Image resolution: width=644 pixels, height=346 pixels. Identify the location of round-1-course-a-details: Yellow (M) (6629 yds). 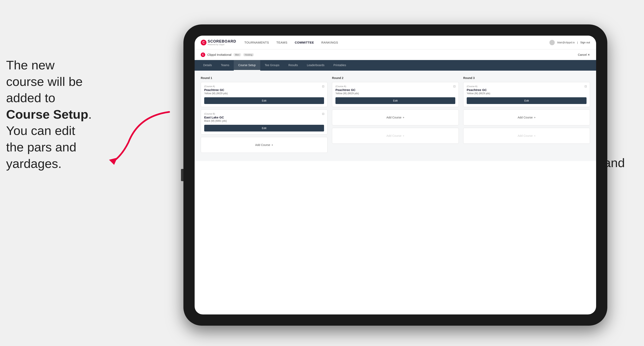
(264, 93).